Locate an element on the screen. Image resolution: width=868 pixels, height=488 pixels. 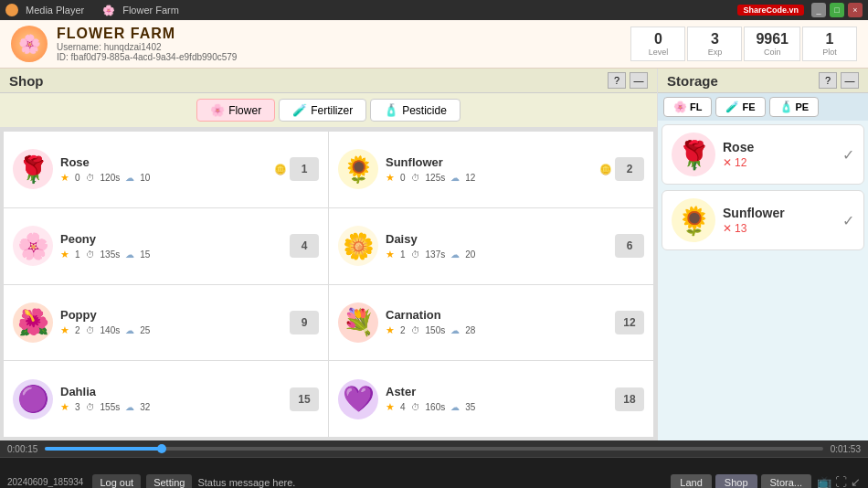
daisy-details: Daisy ★ 1 ⏱ 137s ☁ 20 is located at coordinates (497, 247).